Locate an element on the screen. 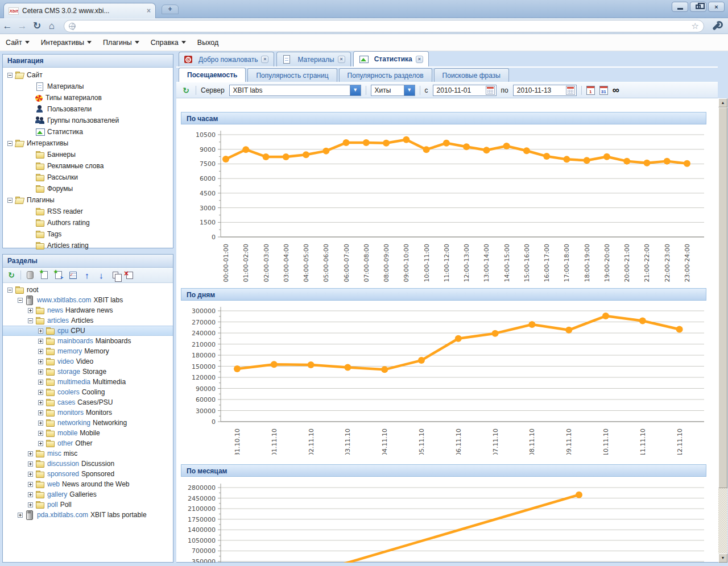 This screenshot has width=728, height=566. menu-item-Выход: Выход is located at coordinates (208, 43).